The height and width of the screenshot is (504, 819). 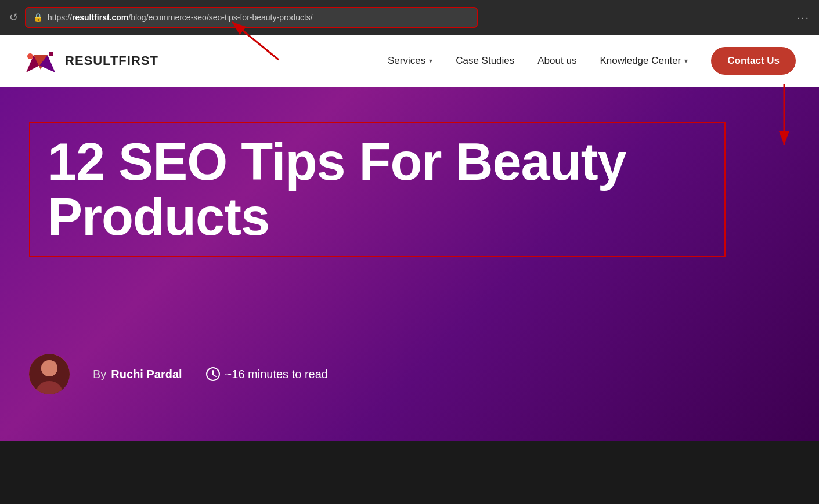 I want to click on reload-icon: ↺, so click(x=14, y=17).